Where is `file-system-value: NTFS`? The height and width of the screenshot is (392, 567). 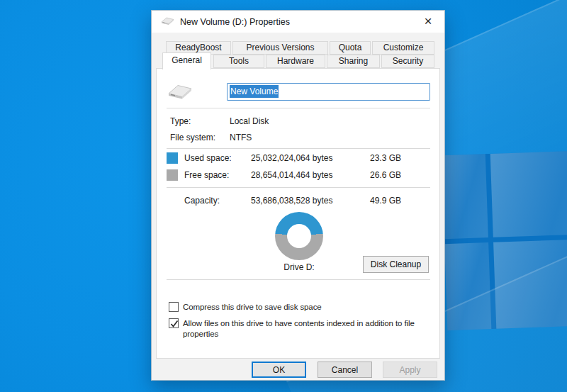
file-system-value: NTFS is located at coordinates (241, 138).